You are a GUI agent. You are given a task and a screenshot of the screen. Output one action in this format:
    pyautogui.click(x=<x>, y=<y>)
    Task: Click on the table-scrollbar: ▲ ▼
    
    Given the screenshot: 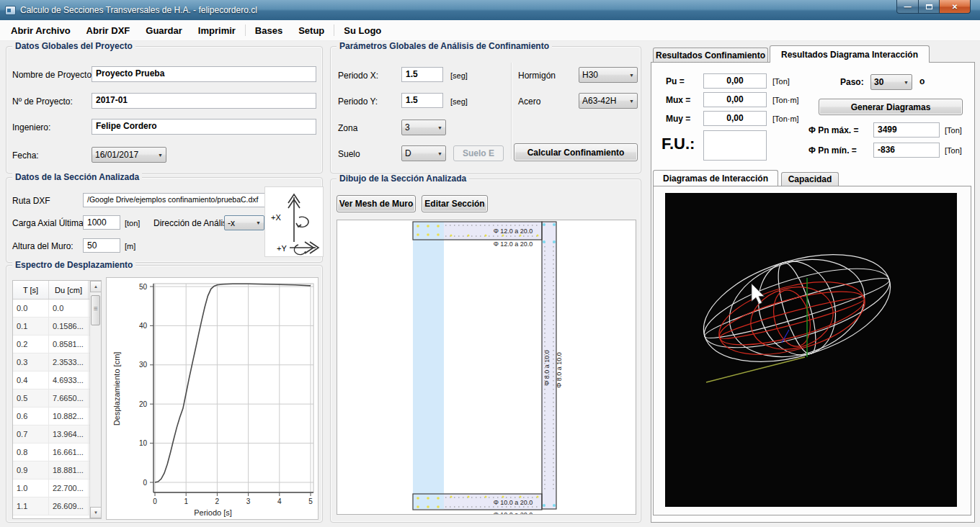 What is the action you would take?
    pyautogui.click(x=95, y=400)
    